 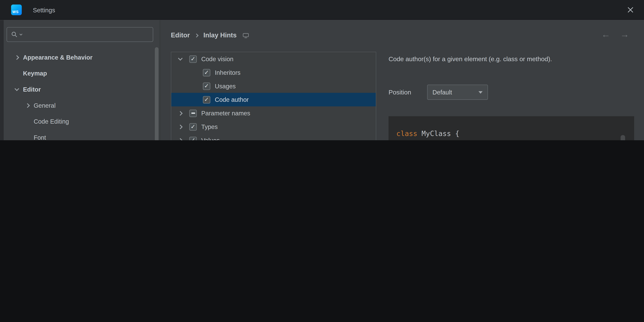 What do you see at coordinates (274, 100) in the screenshot?
I see `tree-row-code-author: Code author` at bounding box center [274, 100].